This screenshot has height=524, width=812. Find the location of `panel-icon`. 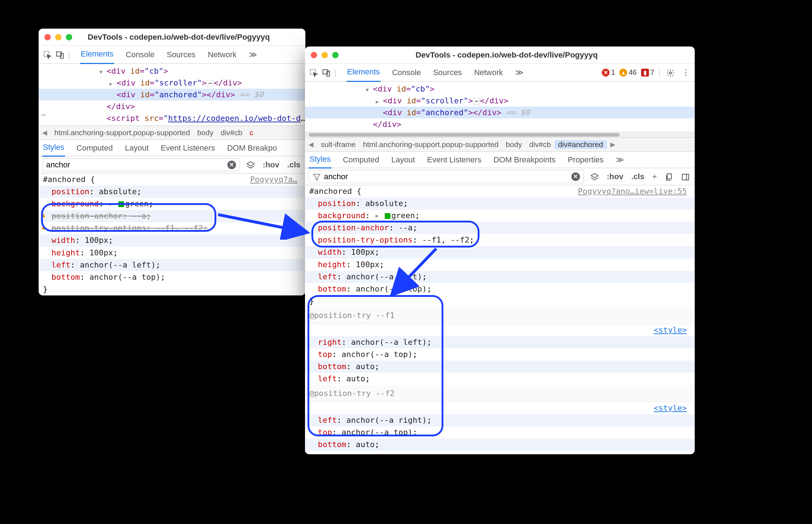

panel-icon is located at coordinates (685, 176).